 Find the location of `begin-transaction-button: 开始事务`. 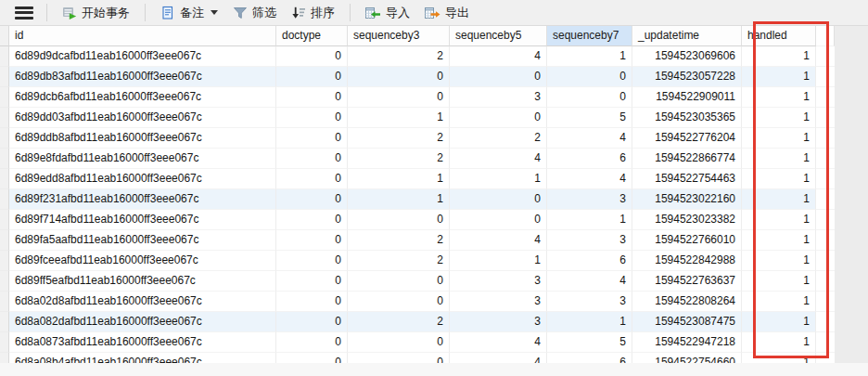

begin-transaction-button: 开始事务 is located at coordinates (96, 13).